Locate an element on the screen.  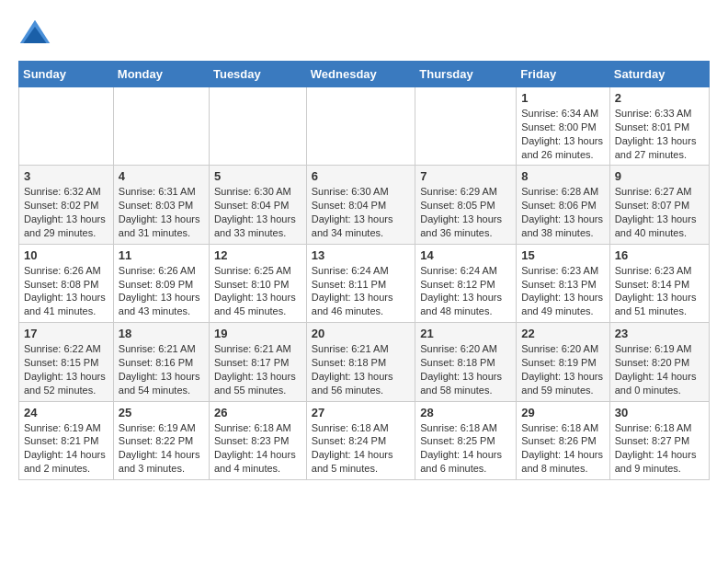
calendar-cell: 23Sunrise: 6:19 AMSunset: 8:20 PMDayligh… is located at coordinates (659, 362).